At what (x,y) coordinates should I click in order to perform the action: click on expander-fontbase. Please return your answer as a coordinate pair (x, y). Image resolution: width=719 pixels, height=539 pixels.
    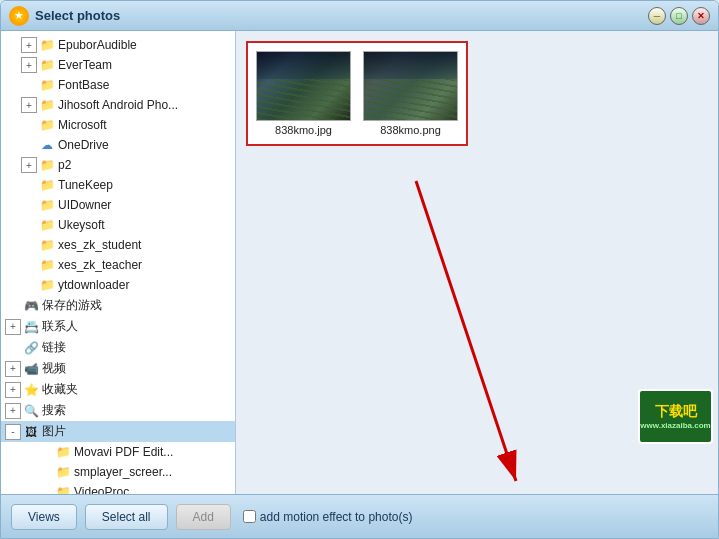
    Looking at the image, I should click on (29, 85).